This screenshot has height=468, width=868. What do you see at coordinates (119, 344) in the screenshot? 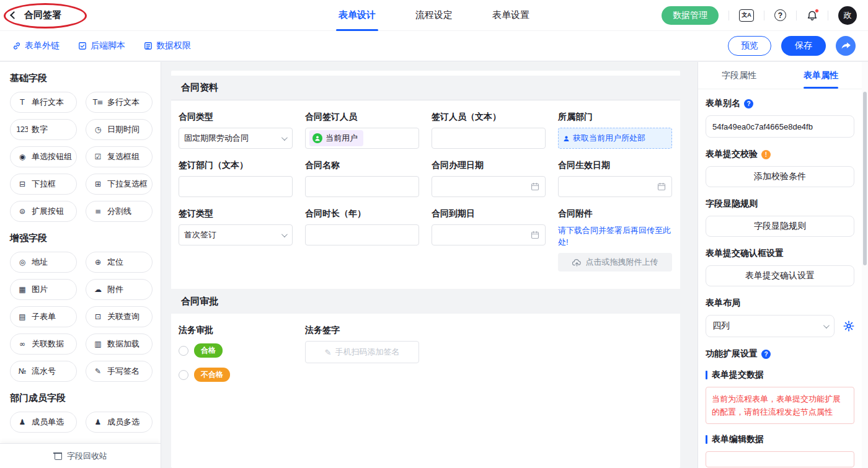
I see `field-type-data-load: ▥数据加载` at bounding box center [119, 344].